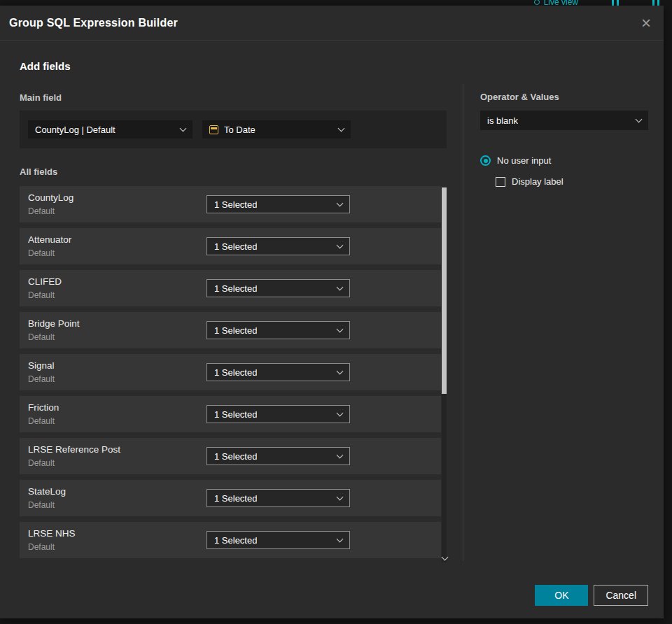 This screenshot has height=624, width=672. Describe the element at coordinates (564, 139) in the screenshot. I see `operator-values-section: Operator & Values is blank No user input…` at that location.